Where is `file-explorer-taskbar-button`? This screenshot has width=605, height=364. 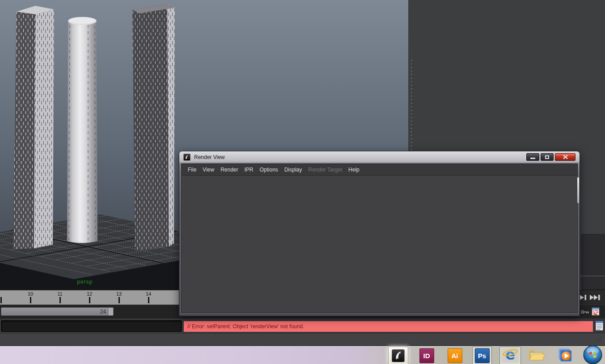 file-explorer-taskbar-button is located at coordinates (537, 356).